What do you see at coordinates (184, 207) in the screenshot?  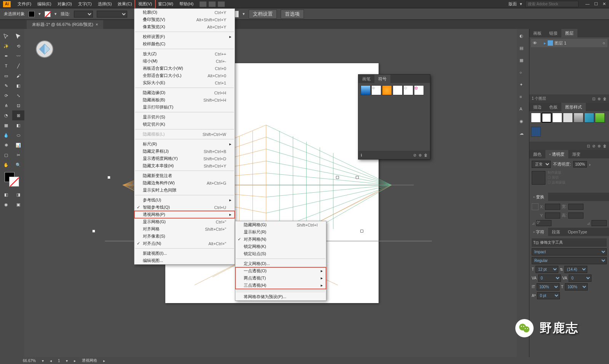 I see `view-menu-item: ✓智能参考线(Q)Ctrl+U` at bounding box center [184, 207].